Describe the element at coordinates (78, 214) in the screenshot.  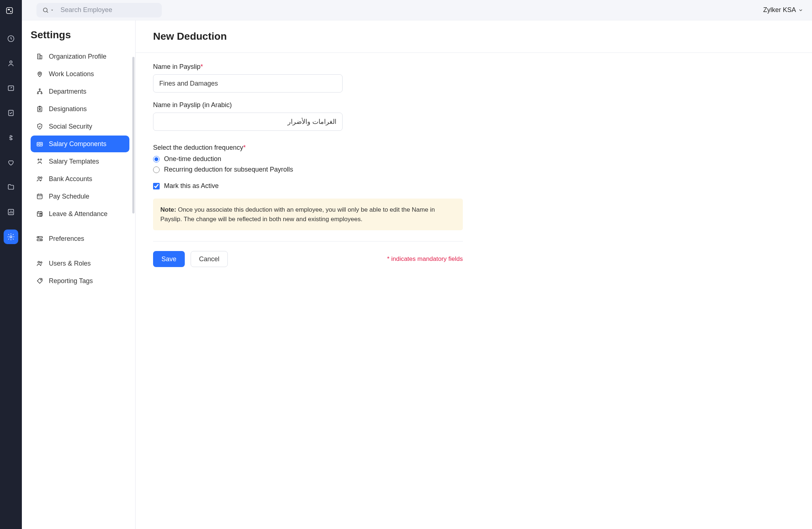
I see `settings-item-label: Leave & Attendance` at that location.